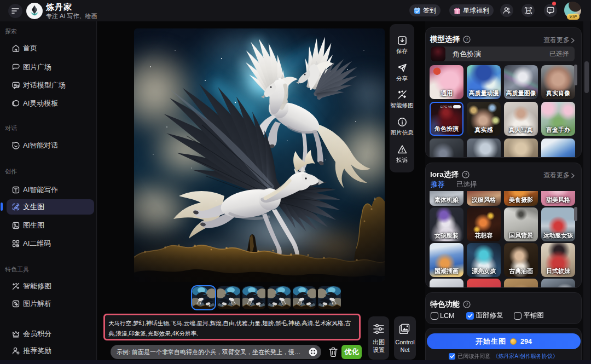  What do you see at coordinates (30, 48) in the screenshot?
I see `sidebar-item-label: 首页` at bounding box center [30, 48].